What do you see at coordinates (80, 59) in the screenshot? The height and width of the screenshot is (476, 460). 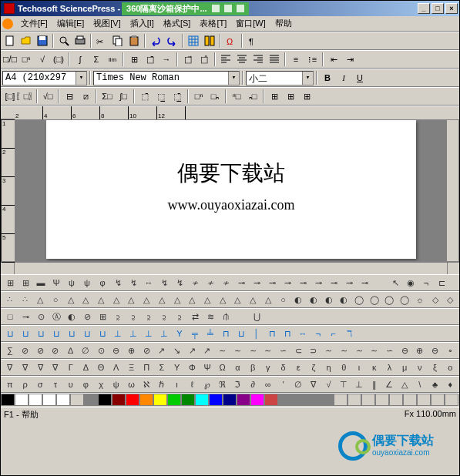 I see `integral-button: ∫` at bounding box center [80, 59].